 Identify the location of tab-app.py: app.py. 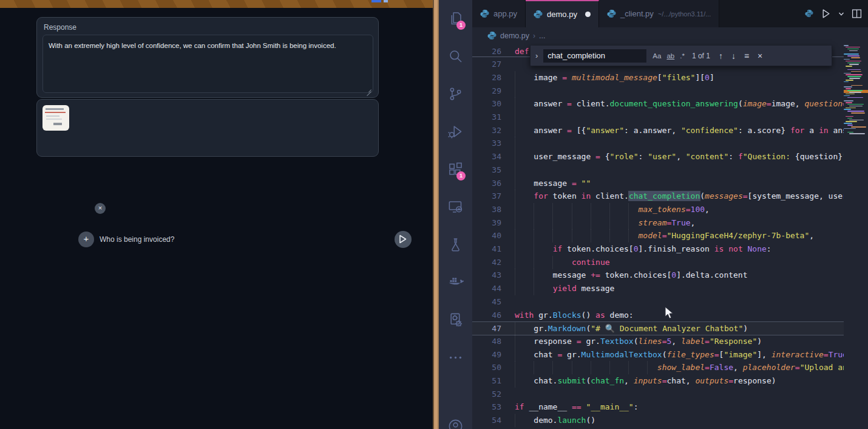
(499, 13).